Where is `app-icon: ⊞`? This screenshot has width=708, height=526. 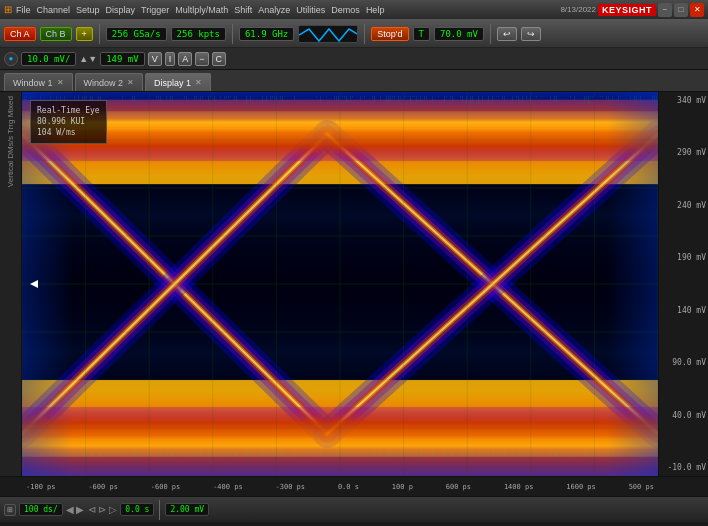 app-icon: ⊞ is located at coordinates (8, 10).